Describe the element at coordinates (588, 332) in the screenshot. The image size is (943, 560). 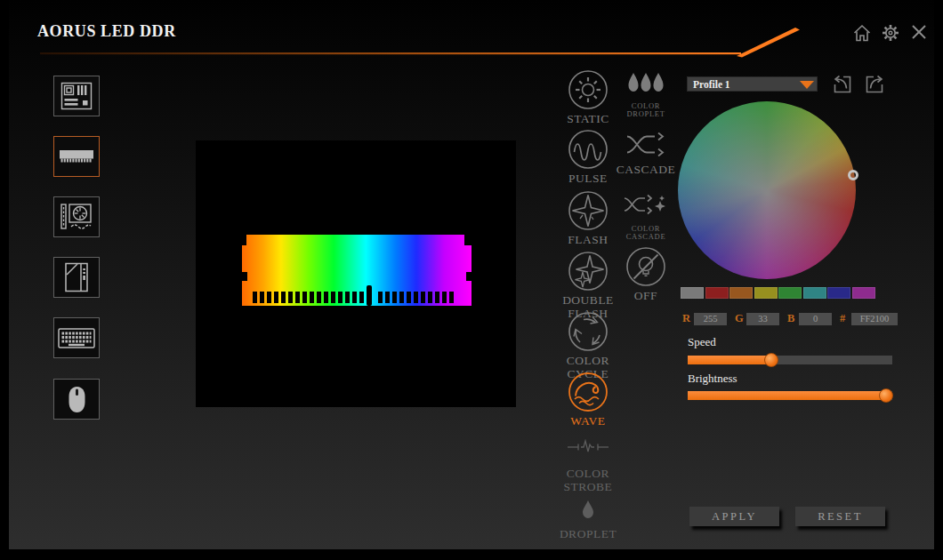
I see `color-cycle-icon` at that location.